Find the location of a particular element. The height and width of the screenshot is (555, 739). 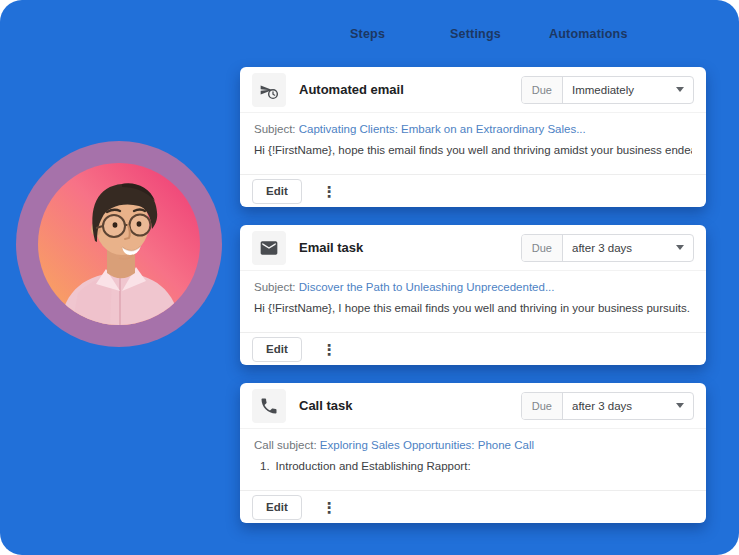

subject-prefix: Call subject: is located at coordinates (286, 445).